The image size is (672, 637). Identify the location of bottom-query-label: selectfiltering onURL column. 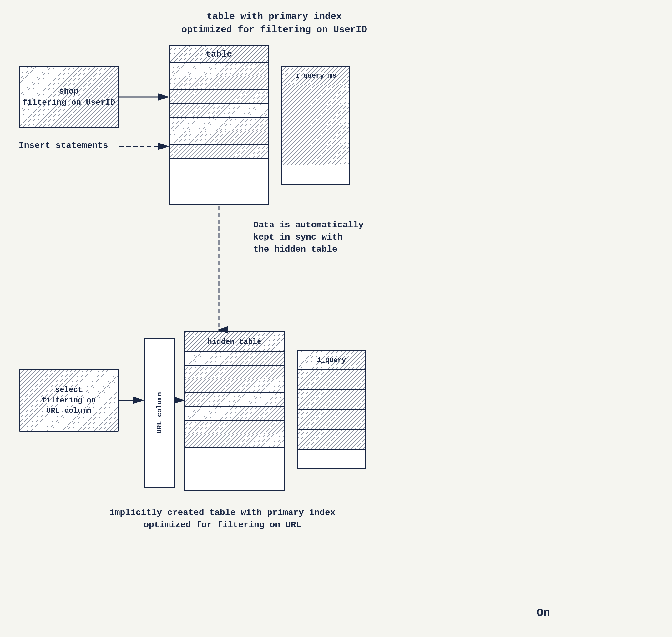
(69, 401).